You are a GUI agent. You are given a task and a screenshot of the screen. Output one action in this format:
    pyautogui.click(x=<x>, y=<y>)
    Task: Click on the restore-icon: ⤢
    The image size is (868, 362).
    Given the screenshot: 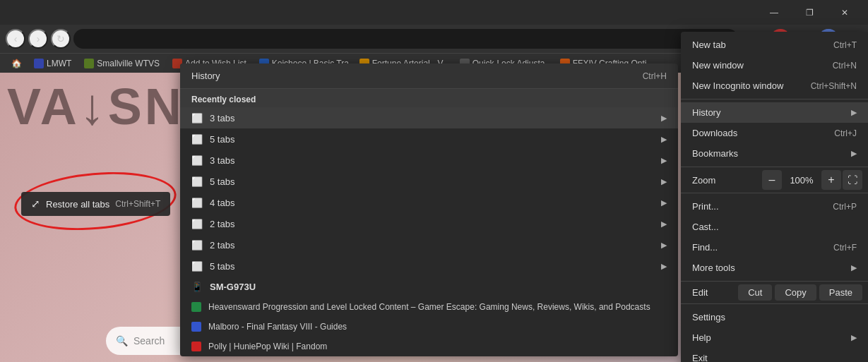 What is the action you would take?
    pyautogui.click(x=35, y=204)
    